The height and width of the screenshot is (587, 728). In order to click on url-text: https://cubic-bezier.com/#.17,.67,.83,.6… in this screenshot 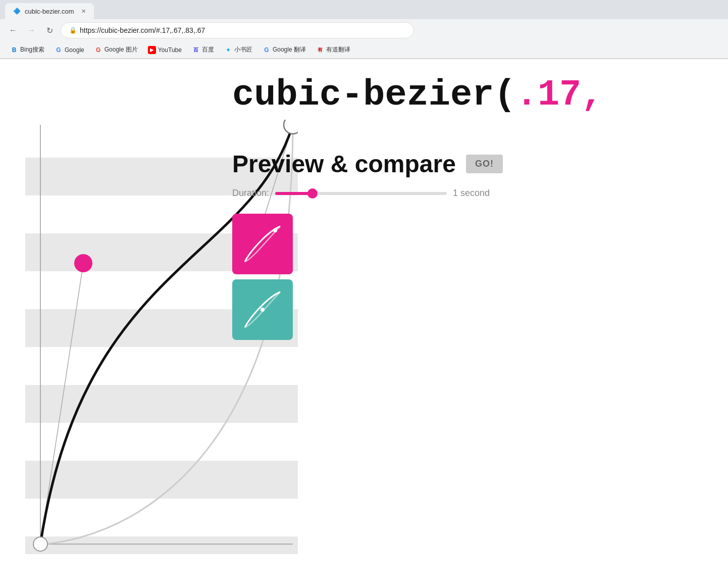, I will do `click(142, 30)`.